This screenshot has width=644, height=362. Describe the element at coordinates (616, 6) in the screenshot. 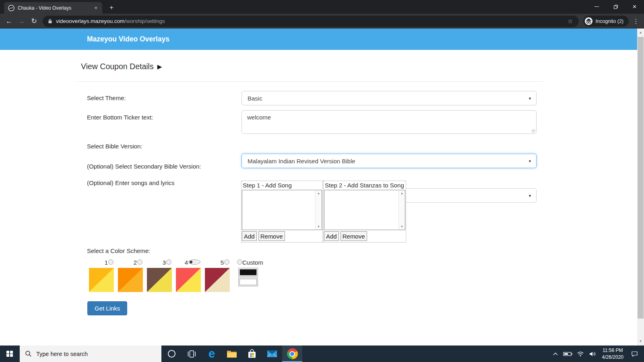

I see `window-controls: ×` at that location.